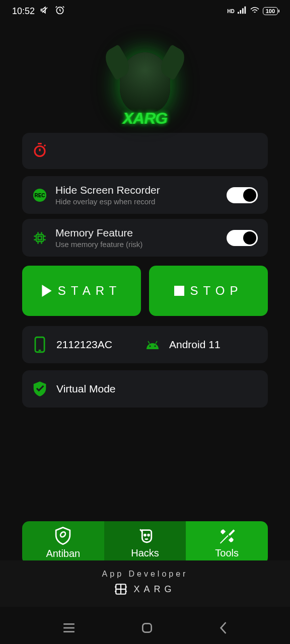 Image resolution: width=290 pixels, height=644 pixels. I want to click on hide-recorder-title: Hide Screen Recorder, so click(137, 190).